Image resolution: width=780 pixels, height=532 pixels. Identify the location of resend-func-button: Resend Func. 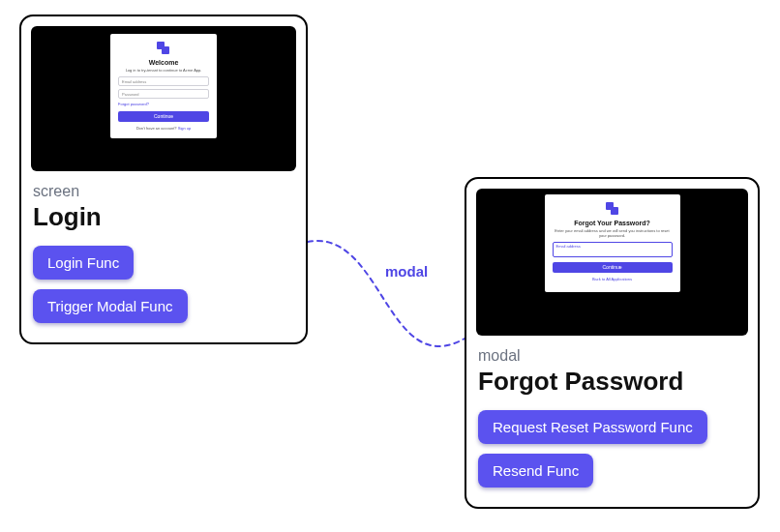
(536, 470).